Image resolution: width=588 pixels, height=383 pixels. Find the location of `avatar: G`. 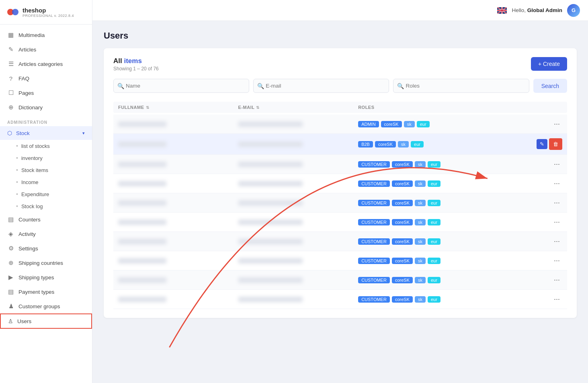

avatar: G is located at coordinates (574, 10).